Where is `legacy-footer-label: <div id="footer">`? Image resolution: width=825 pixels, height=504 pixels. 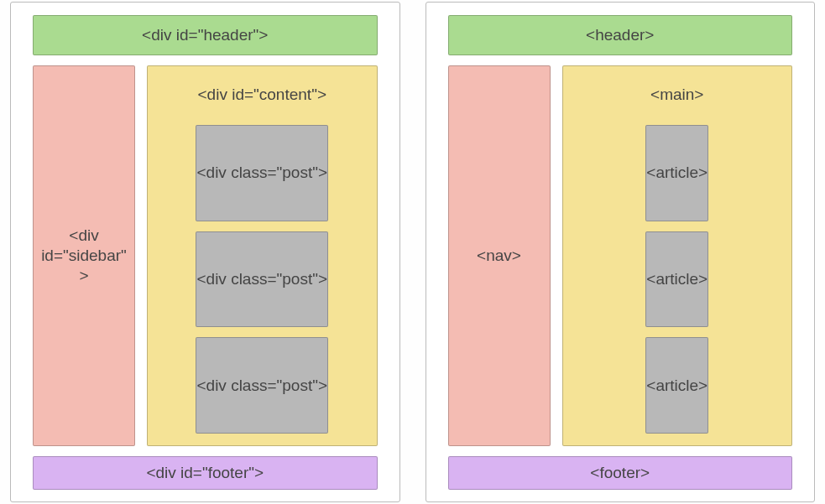
legacy-footer-label: <div id="footer"> is located at coordinates (205, 473).